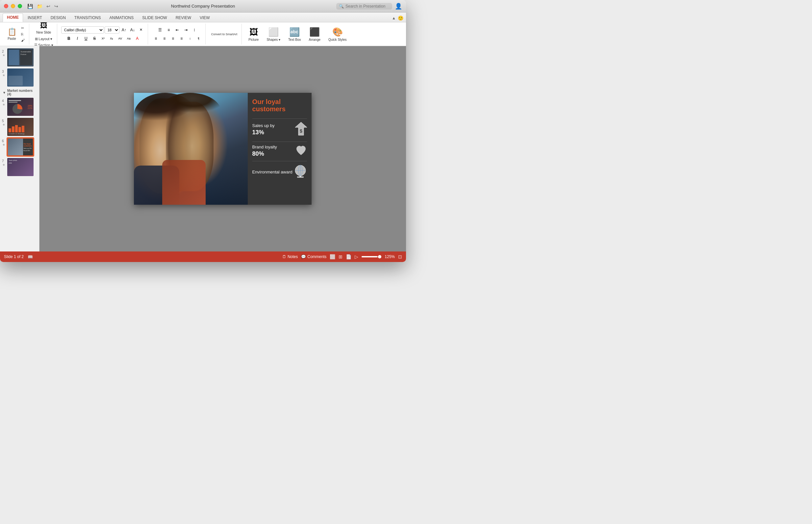  What do you see at coordinates (4, 145) in the screenshot?
I see `slide-star-6: ★` at bounding box center [4, 145].